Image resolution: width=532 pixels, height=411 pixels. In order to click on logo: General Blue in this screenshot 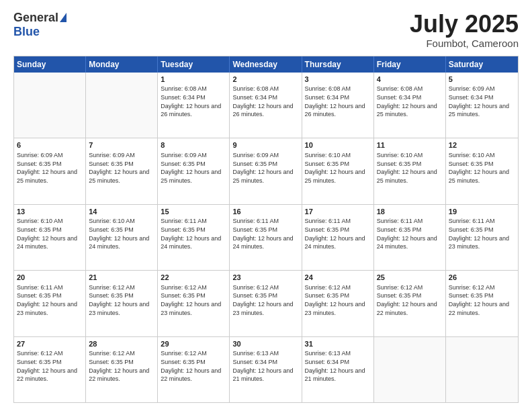, I will do `click(40, 25)`.